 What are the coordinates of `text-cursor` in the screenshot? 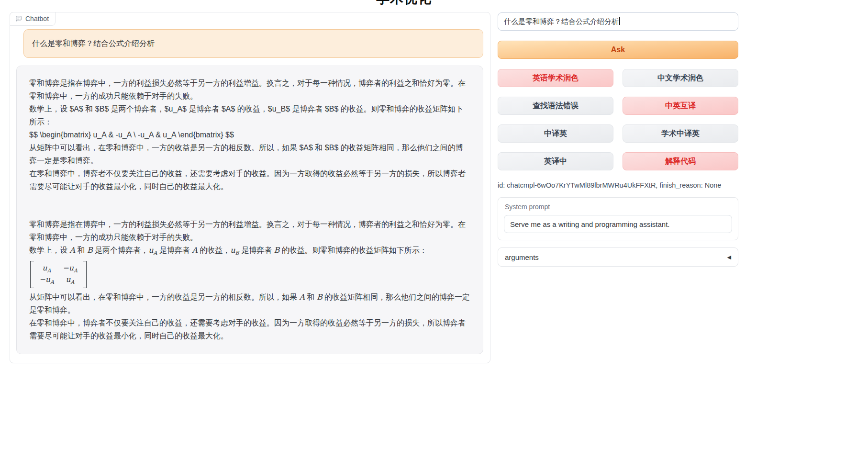 It's located at (620, 21).